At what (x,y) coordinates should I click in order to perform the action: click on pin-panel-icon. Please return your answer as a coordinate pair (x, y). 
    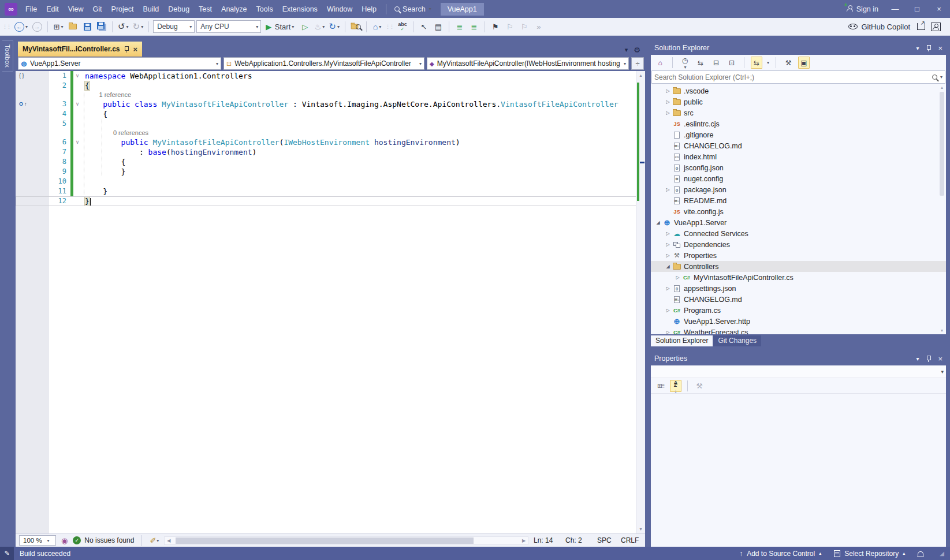
    Looking at the image, I should click on (929, 48).